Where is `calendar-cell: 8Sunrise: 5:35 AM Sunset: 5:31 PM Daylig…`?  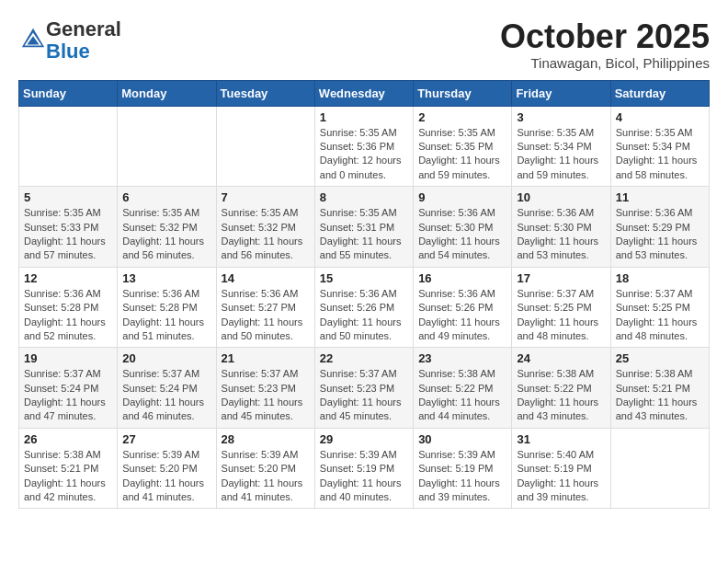
calendar-cell: 8Sunrise: 5:35 AM Sunset: 5:31 PM Daylig… is located at coordinates (364, 227).